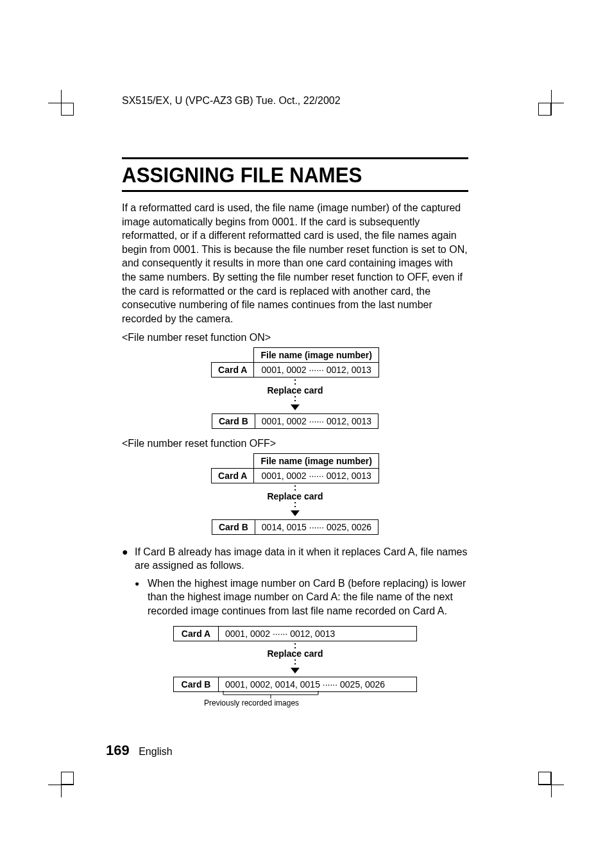 Image resolution: width=612 pixels, height=868 pixels. What do you see at coordinates (295, 395) in the screenshot?
I see `example1-replace: : Replace card :` at bounding box center [295, 395].